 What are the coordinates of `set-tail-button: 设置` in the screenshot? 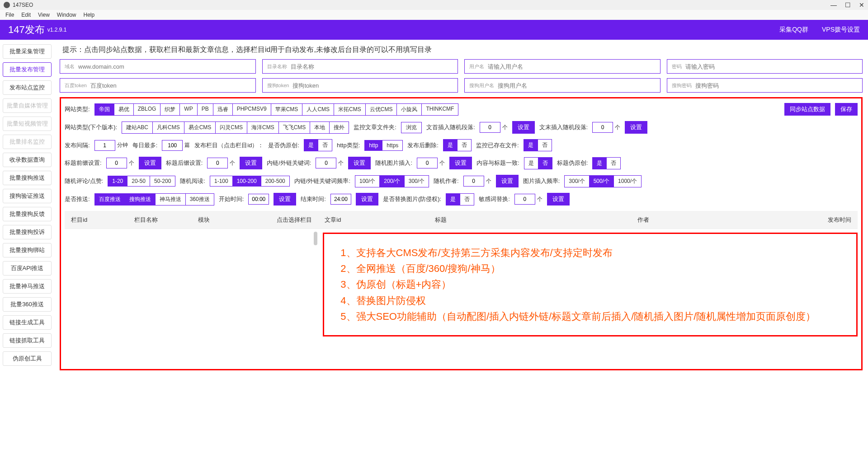 It's located at (636, 127).